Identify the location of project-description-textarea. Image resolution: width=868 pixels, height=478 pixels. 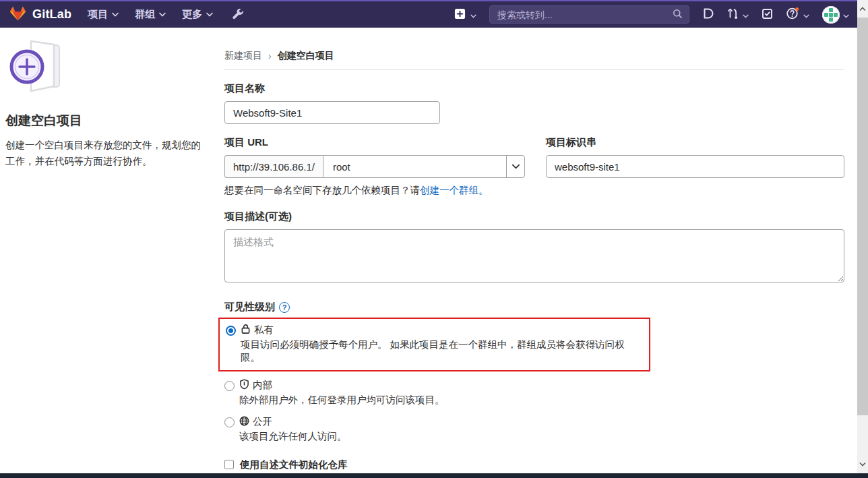
(534, 256).